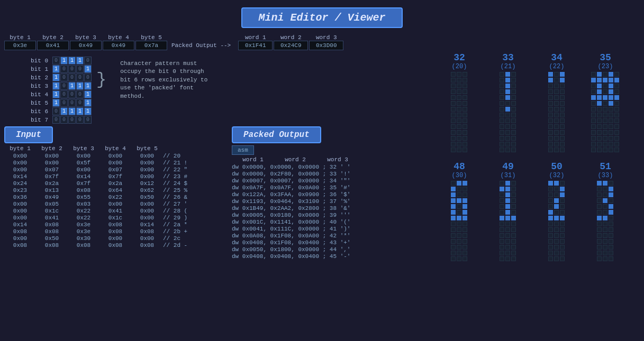  Describe the element at coordinates (72, 111) in the screenshot. I see `bit-cell-6-2: 1` at that location.